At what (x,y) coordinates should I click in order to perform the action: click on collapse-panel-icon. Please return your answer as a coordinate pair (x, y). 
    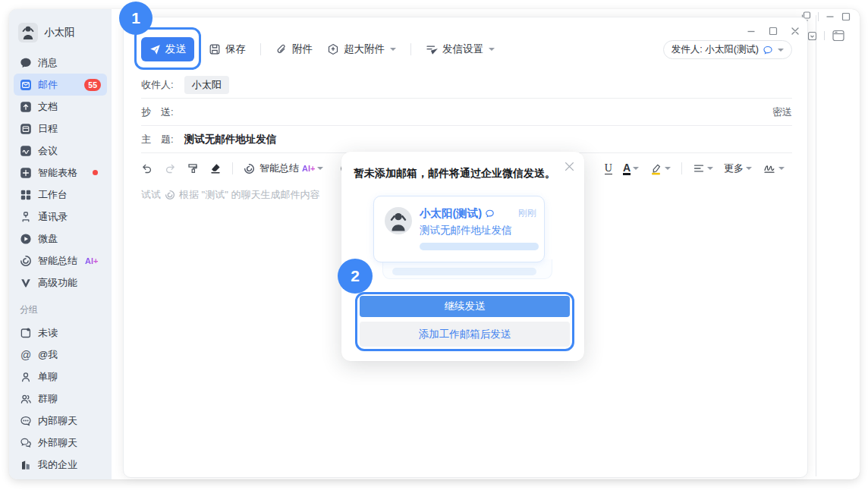
    Looking at the image, I should click on (812, 36).